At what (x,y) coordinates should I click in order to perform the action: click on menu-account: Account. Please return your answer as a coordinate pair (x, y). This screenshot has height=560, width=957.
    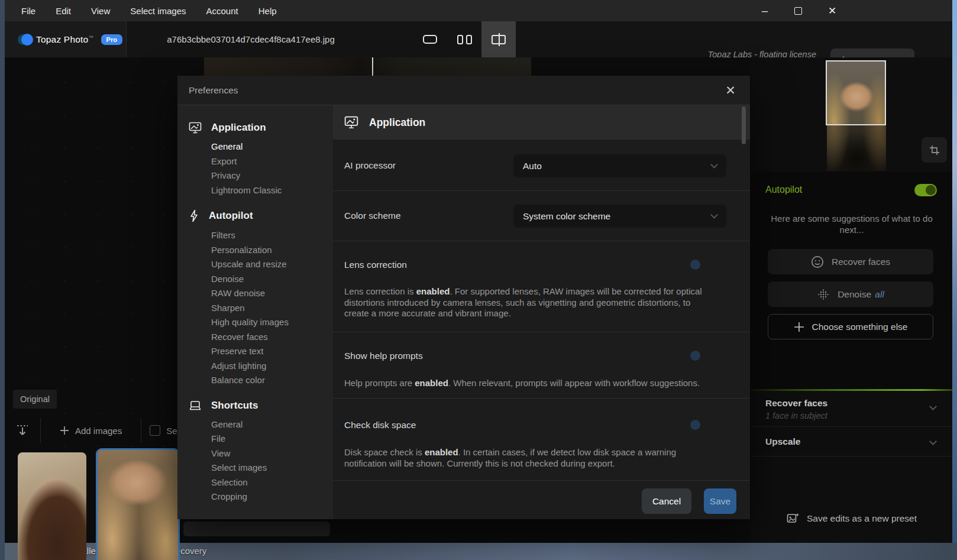
    Looking at the image, I should click on (222, 11).